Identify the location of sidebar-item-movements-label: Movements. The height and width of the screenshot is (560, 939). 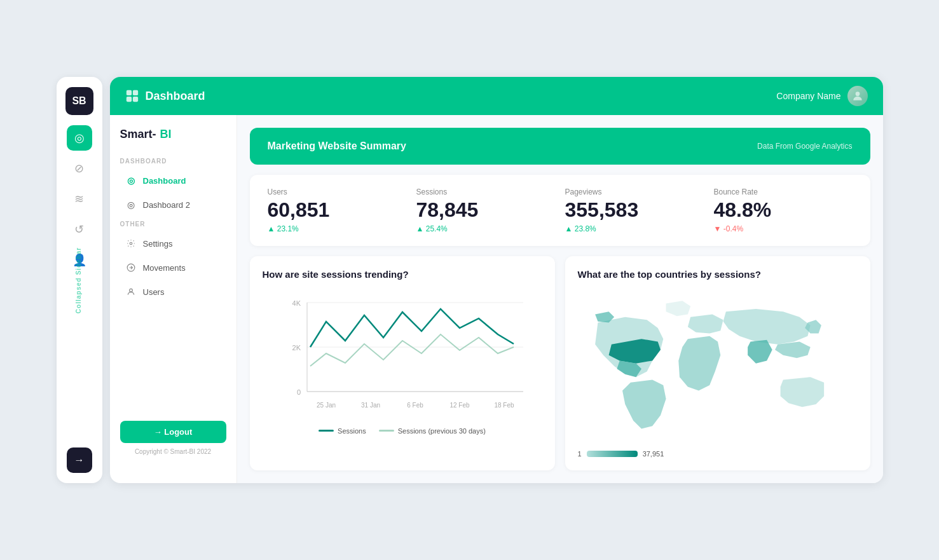
(164, 268).